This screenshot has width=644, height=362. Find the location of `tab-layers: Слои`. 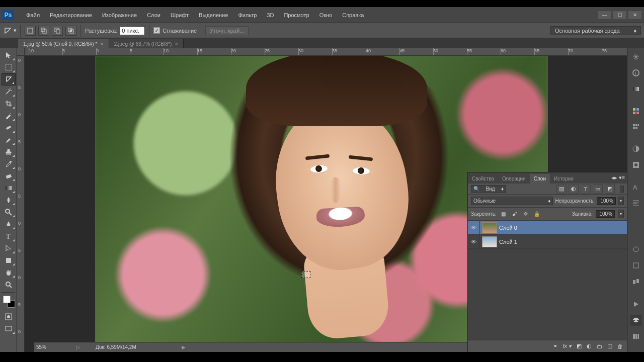

tab-layers: Слои is located at coordinates (540, 179).